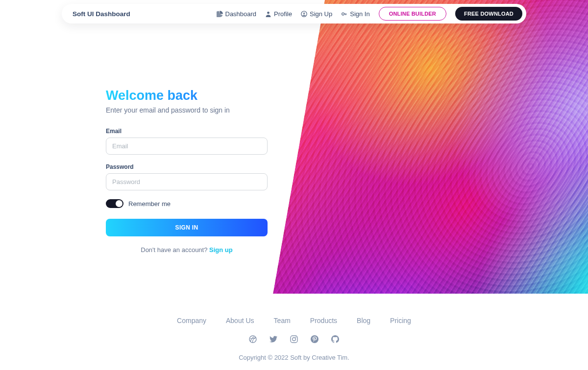  I want to click on twitter-icon, so click(273, 339).